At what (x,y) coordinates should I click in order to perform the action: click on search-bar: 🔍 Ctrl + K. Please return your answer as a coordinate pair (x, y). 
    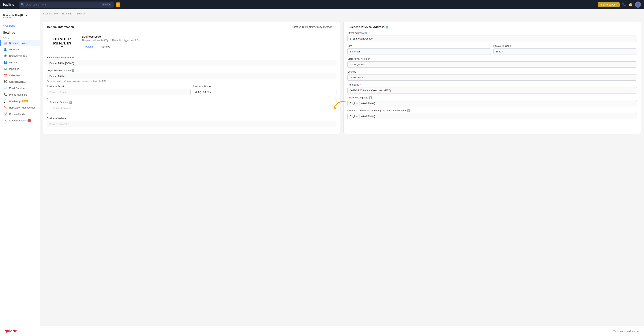
    Looking at the image, I should click on (66, 5).